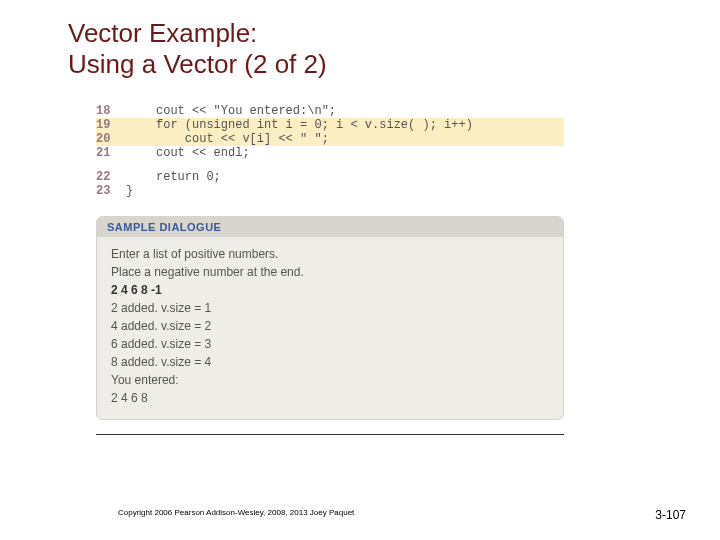 The width and height of the screenshot is (720, 540). Describe the element at coordinates (330, 254) in the screenshot. I see `dialogue-prompt-1: Enter a list of positive numbers.` at that location.